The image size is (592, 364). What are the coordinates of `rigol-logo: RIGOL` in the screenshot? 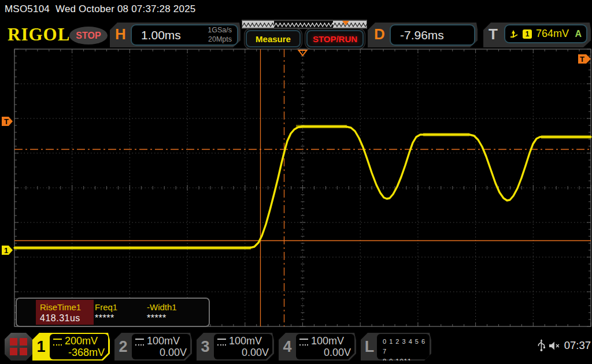 It's located at (39, 35).